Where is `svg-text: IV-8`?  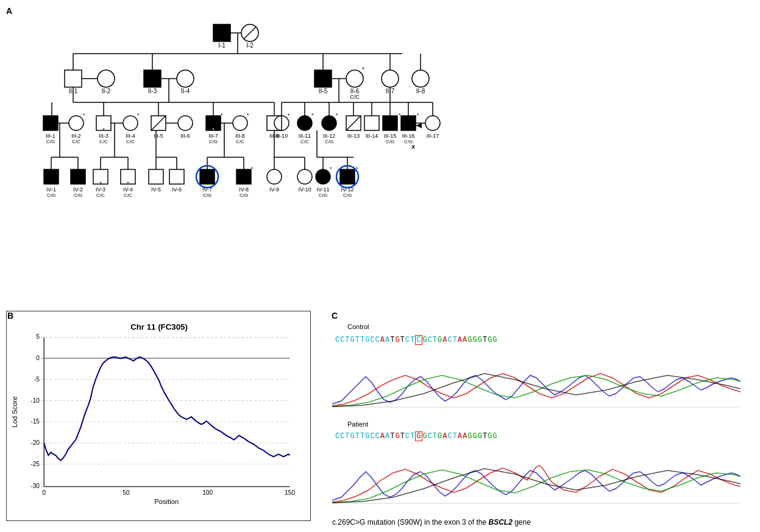 svg-text: IV-8 is located at coordinates (244, 190).